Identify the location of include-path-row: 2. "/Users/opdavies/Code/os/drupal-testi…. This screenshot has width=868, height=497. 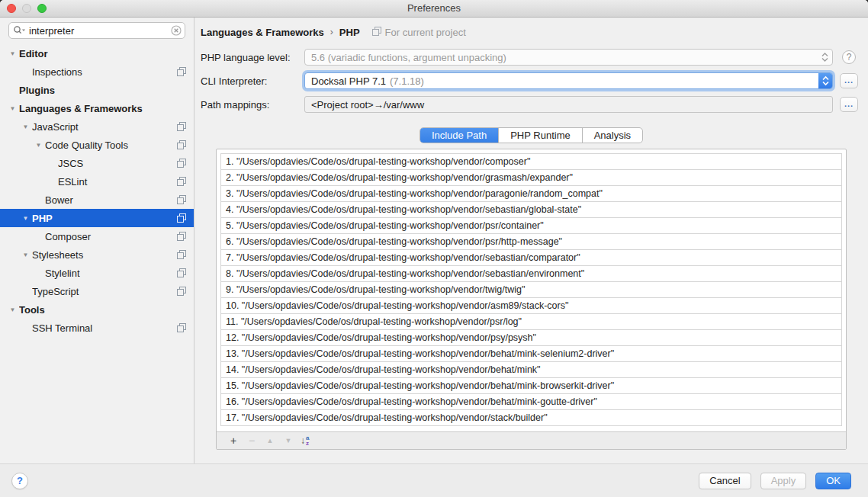
(531, 178).